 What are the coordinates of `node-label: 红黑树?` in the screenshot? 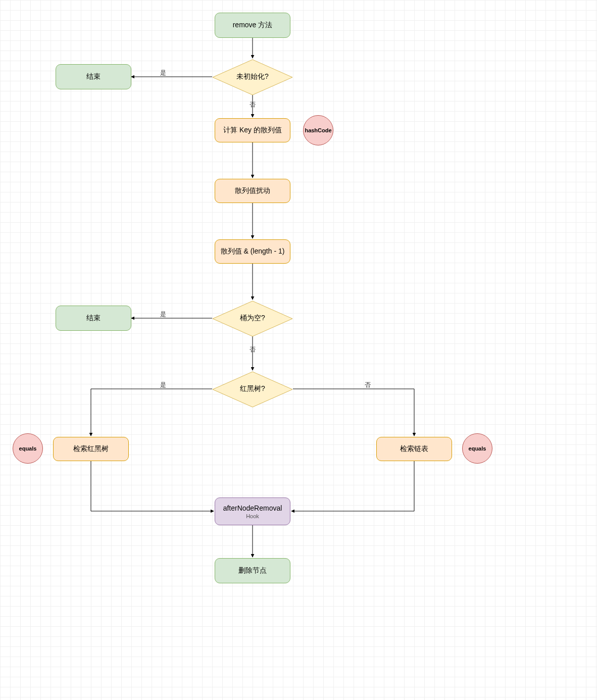 It's located at (253, 389).